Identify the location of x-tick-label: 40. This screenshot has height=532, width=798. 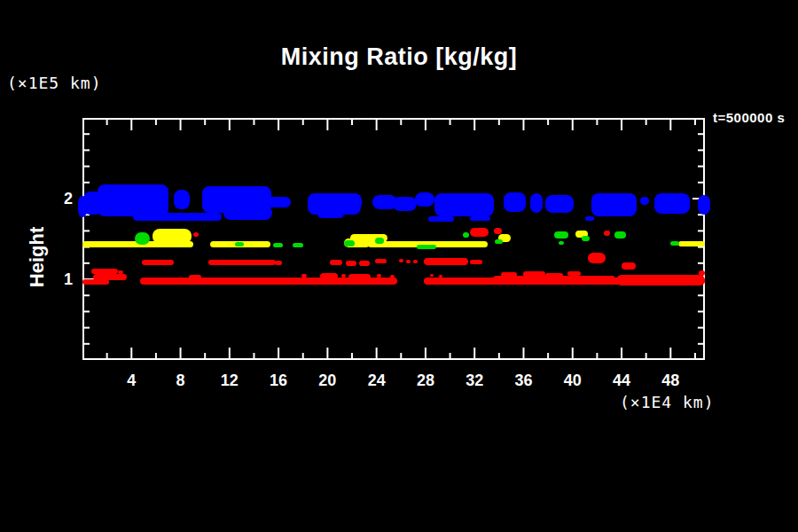
(573, 381).